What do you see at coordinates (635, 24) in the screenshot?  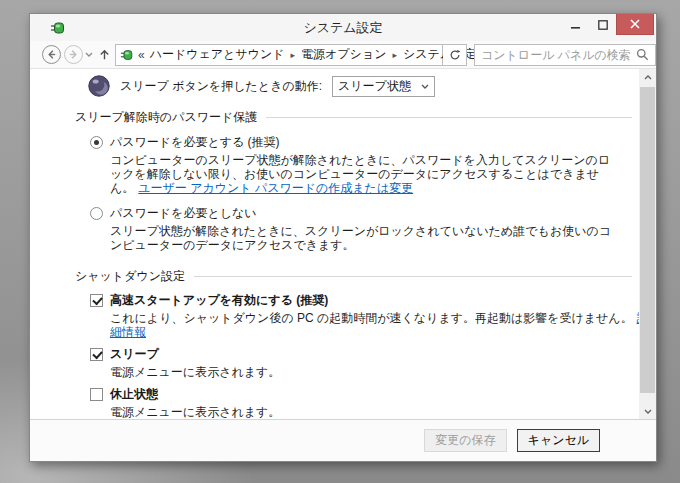 I see `close-button` at bounding box center [635, 24].